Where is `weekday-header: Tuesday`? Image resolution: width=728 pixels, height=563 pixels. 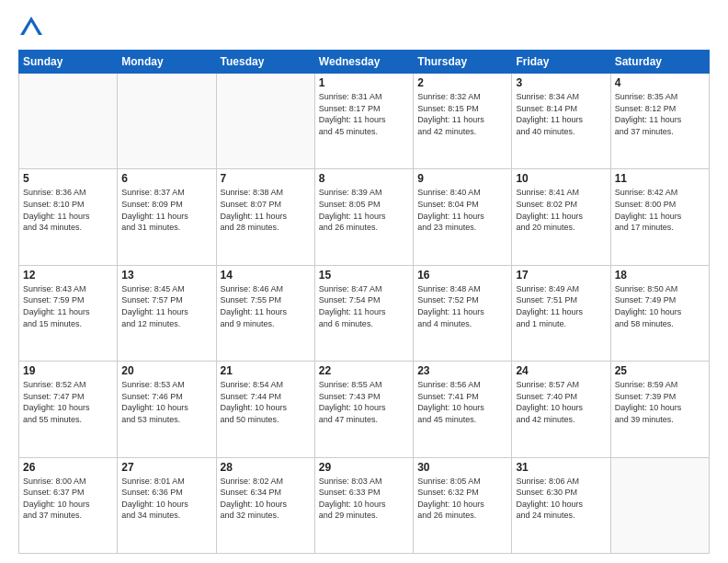 weekday-header: Tuesday is located at coordinates (265, 63).